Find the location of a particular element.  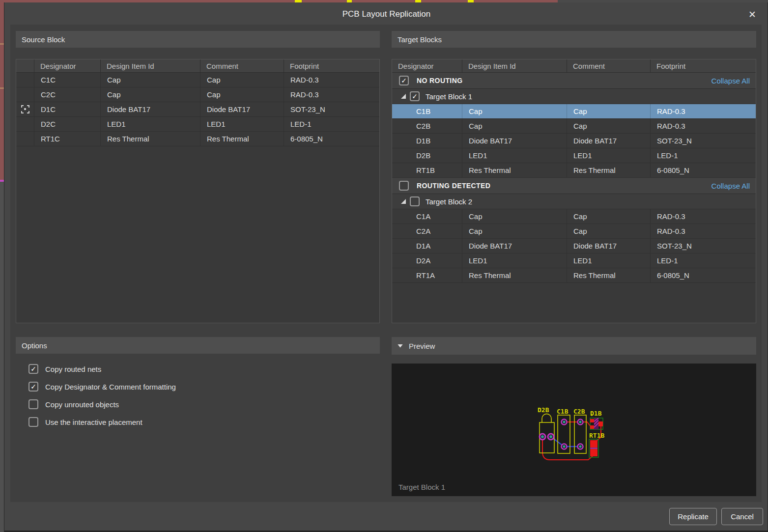

preview-header: Preview is located at coordinates (574, 346).